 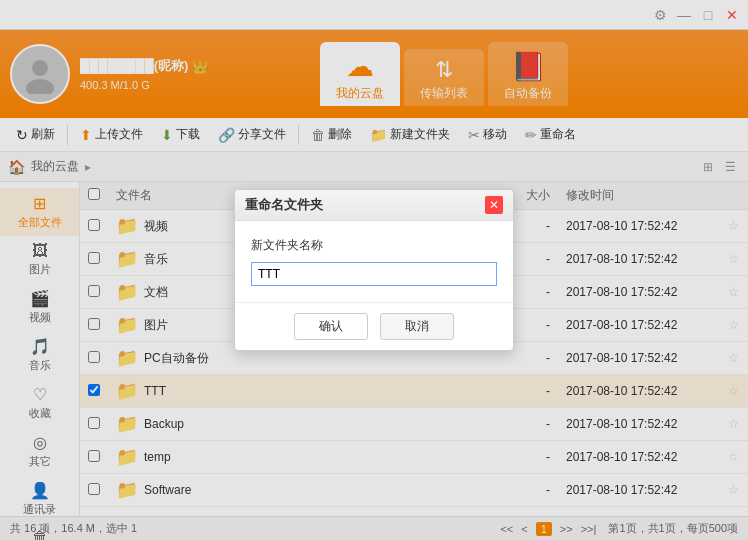 What do you see at coordinates (331, 326) in the screenshot?
I see `dialog-confirm-button: 确认` at bounding box center [331, 326].